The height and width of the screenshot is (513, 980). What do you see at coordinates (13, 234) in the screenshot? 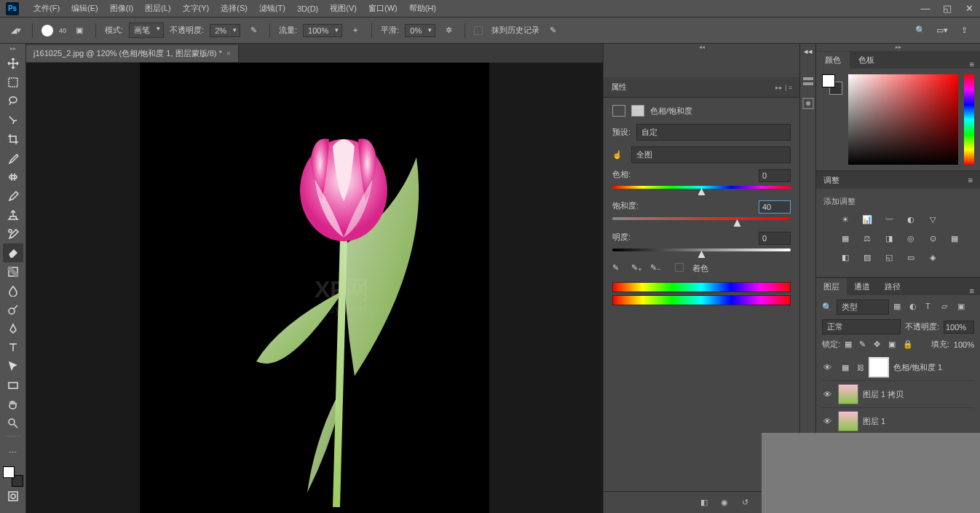
I see `history-brush-tool` at bounding box center [13, 234].